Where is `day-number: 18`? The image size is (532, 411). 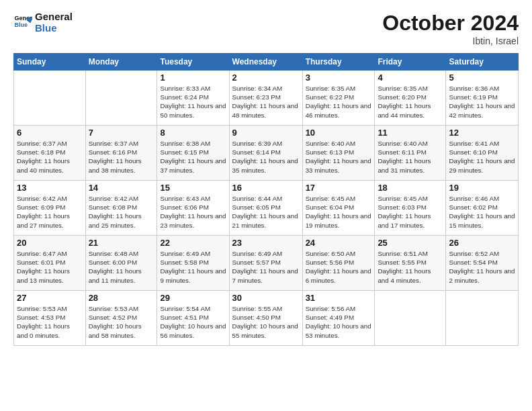
day-number: 18 is located at coordinates (410, 188).